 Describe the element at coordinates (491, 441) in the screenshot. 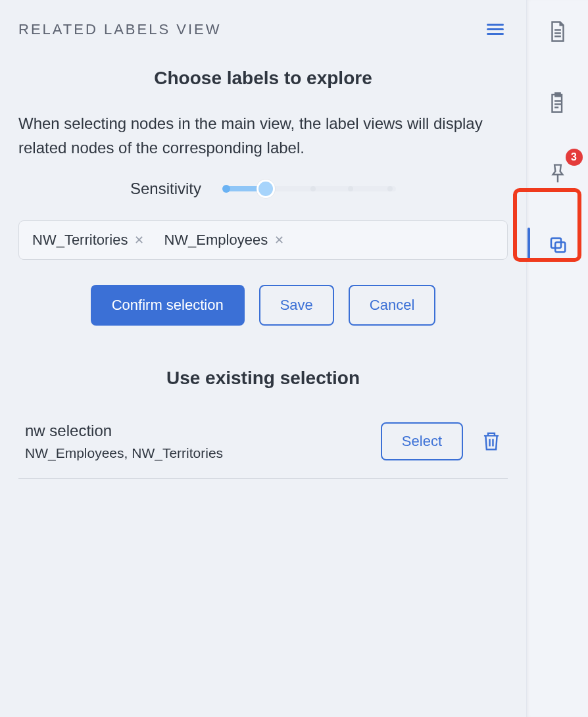

I see `delete-icon` at that location.